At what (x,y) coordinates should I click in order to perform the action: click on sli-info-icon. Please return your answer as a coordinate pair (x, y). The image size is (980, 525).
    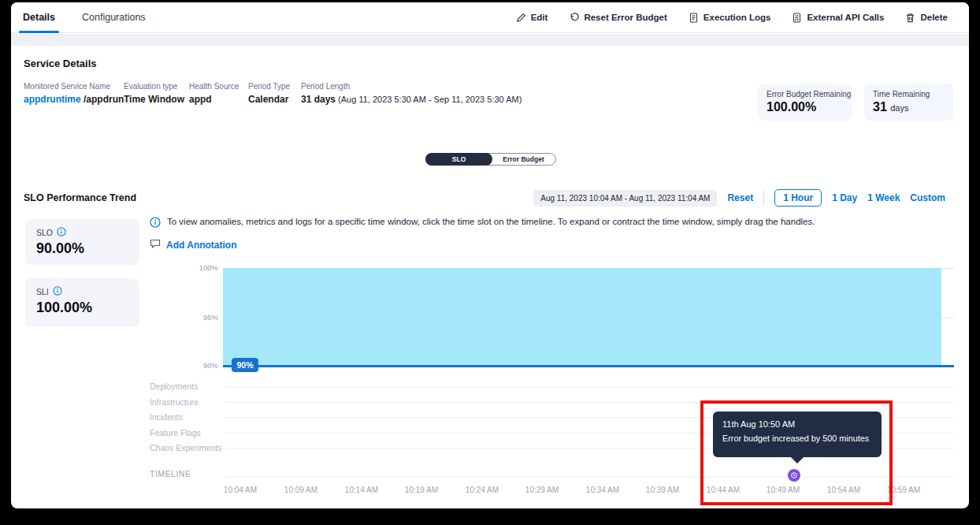
    Looking at the image, I should click on (58, 292).